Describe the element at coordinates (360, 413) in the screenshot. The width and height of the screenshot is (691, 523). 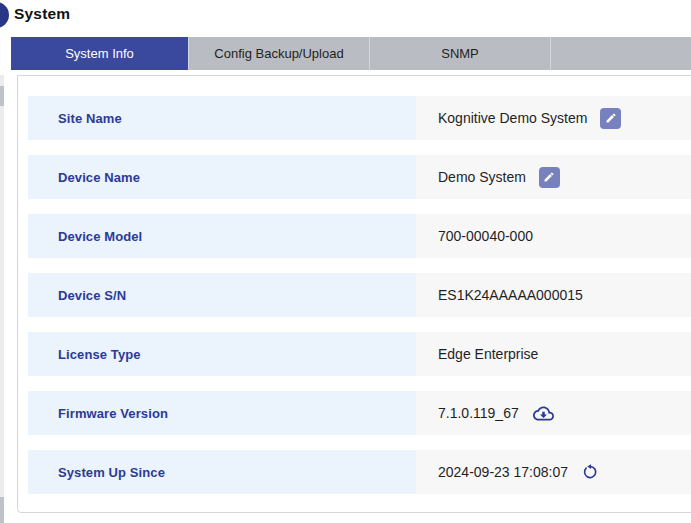
I see `table-row: Firmware Version 7.1.0.119_67` at that location.